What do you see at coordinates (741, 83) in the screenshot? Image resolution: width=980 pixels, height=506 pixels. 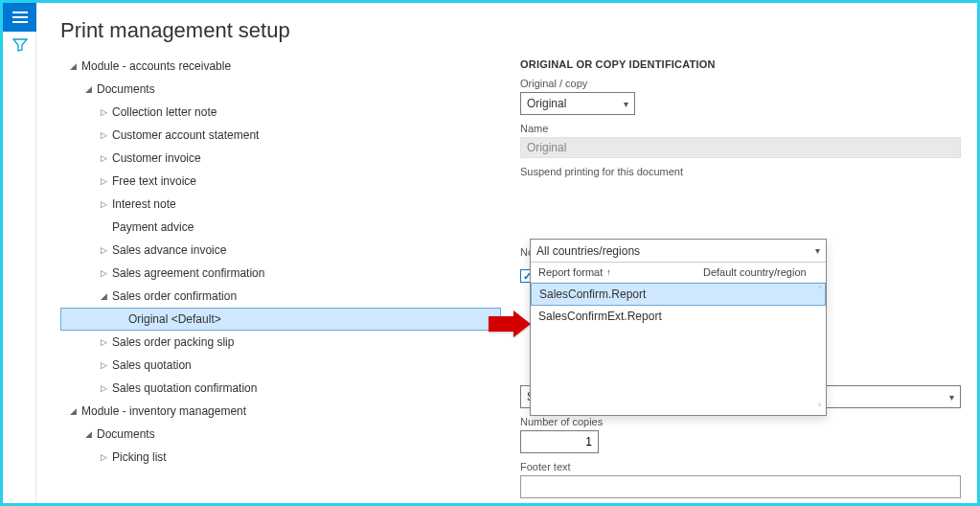 I see `original-copy-label: Original / copy` at bounding box center [741, 83].